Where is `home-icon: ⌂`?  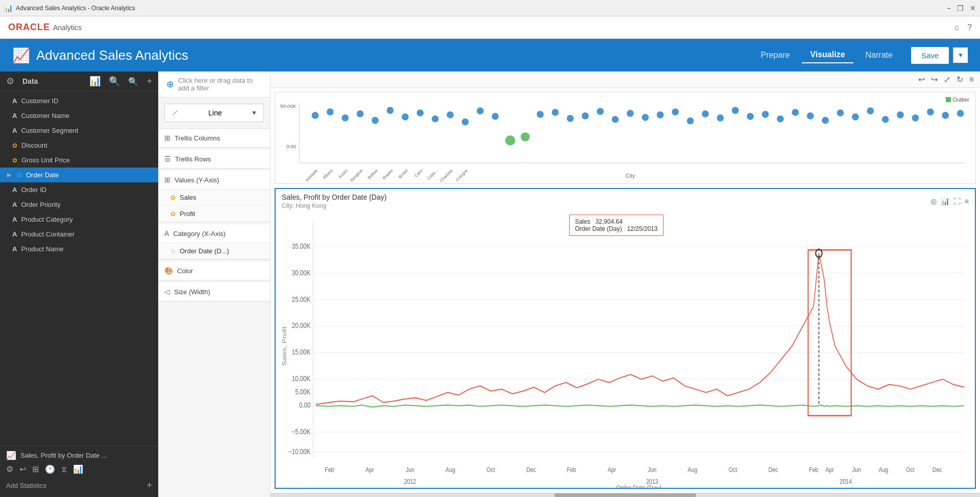 home-icon: ⌂ is located at coordinates (957, 28).